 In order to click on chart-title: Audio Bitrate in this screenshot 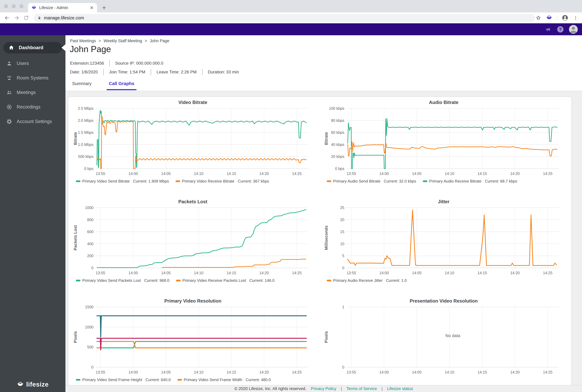, I will do `click(444, 102)`.